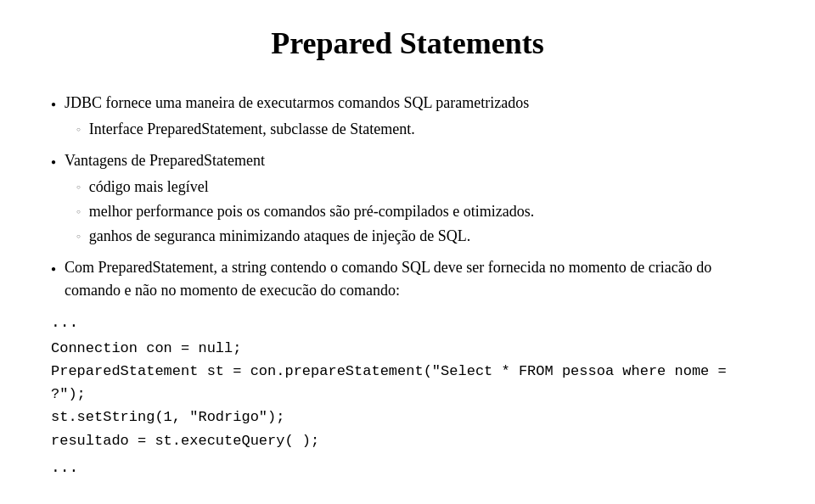 The height and width of the screenshot is (504, 815). Describe the element at coordinates (408, 383) in the screenshot. I see `code-line-2: PreparedStatement st = con.prepareStatem…` at that location.